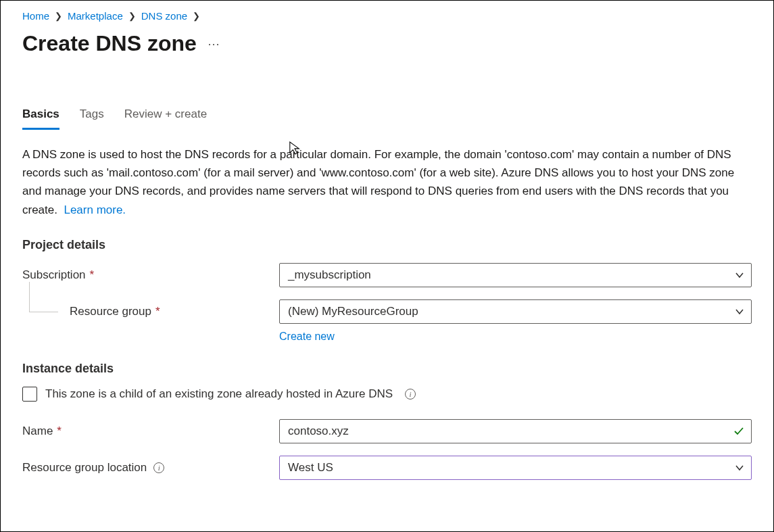 The height and width of the screenshot is (532, 774). Describe the element at coordinates (151, 431) in the screenshot. I see `name-label: Name*` at that location.